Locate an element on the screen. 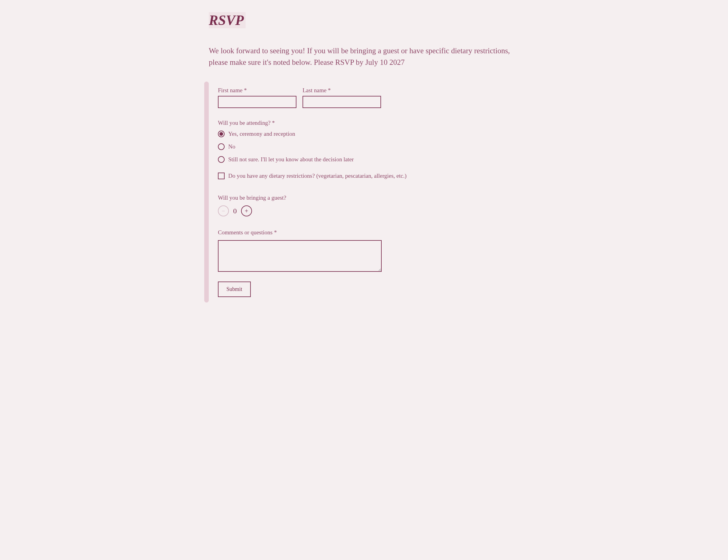 This screenshot has width=728, height=560. first-name-input is located at coordinates (257, 102).